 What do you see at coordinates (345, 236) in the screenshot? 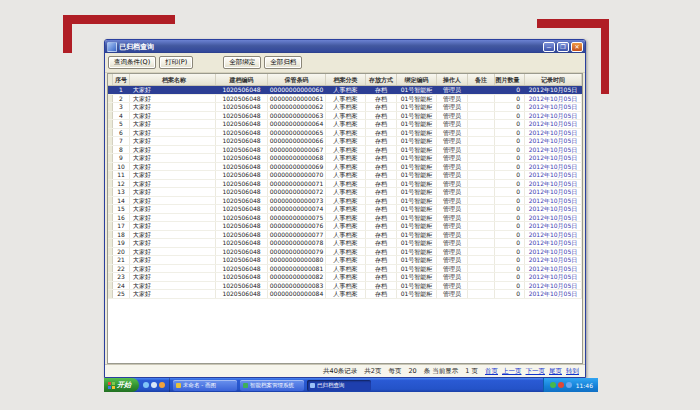
I see `table-row: 18大家好102050604800000000000077人事档案存档01号智能…` at bounding box center [345, 236].